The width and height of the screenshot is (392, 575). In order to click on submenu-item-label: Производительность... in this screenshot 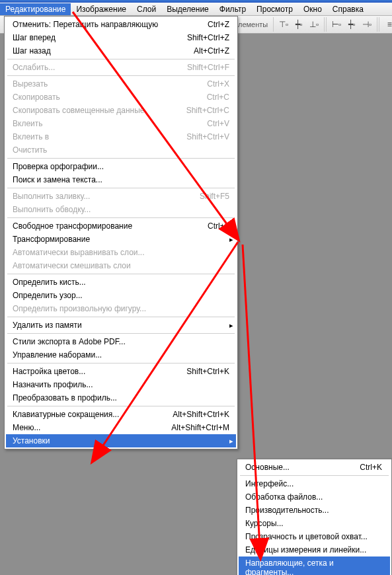, I will do `click(287, 510)`.